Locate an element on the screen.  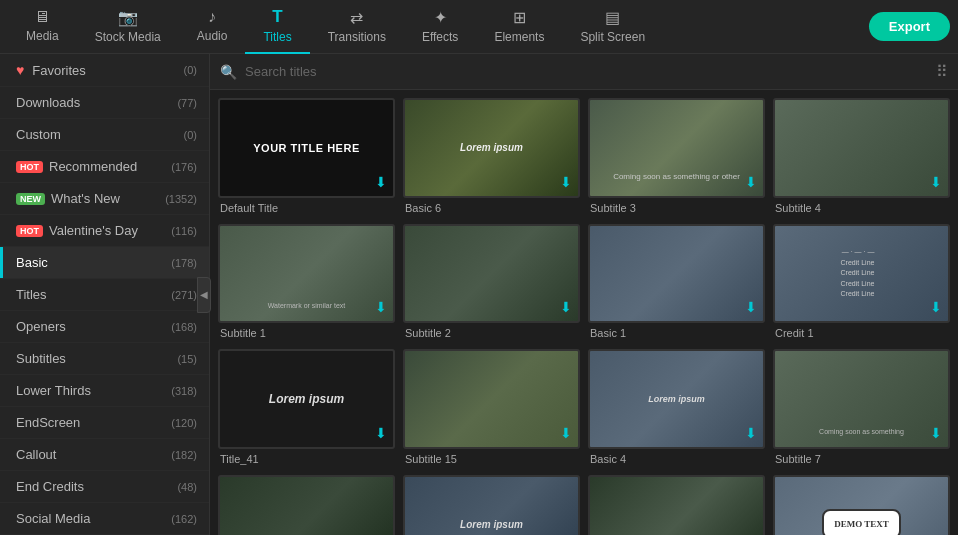
sidebar-count-basic: (178) is located at coordinates (184, 263).